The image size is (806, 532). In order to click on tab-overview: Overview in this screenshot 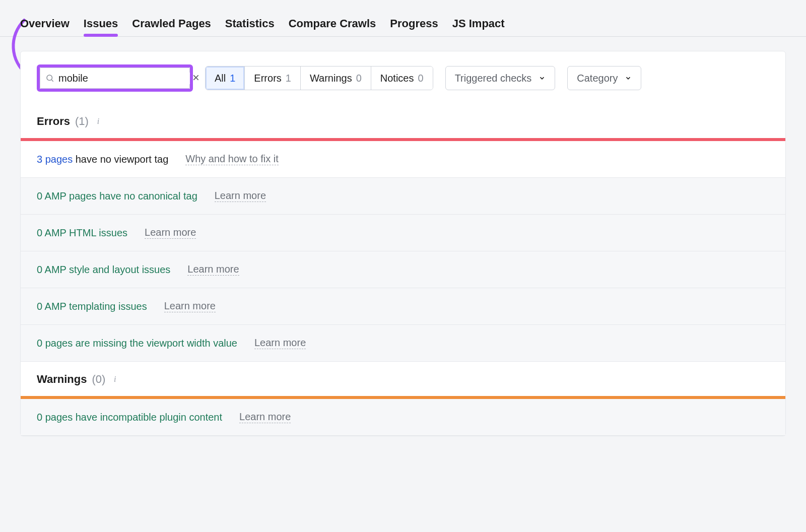, I will do `click(45, 24)`.